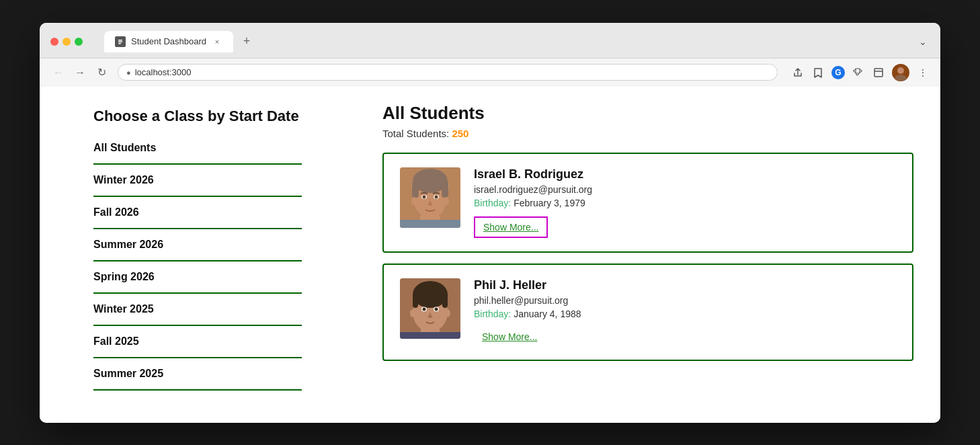  What do you see at coordinates (80, 73) in the screenshot?
I see `forward-button: →` at bounding box center [80, 73].